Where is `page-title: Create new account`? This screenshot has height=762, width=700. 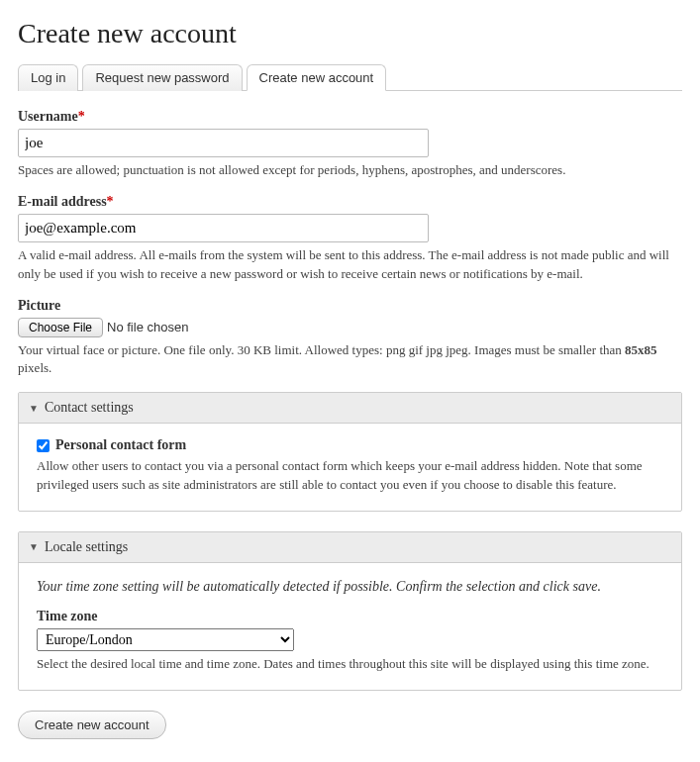 page-title: Create new account is located at coordinates (350, 34).